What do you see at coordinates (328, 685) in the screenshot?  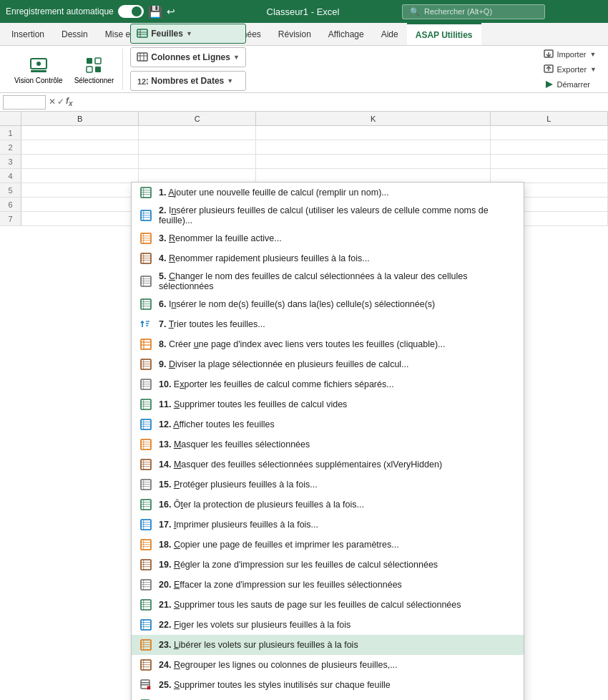 I see `menu-item-25: 25. Supprimer toutes les styles inutilis…` at bounding box center [328, 685].